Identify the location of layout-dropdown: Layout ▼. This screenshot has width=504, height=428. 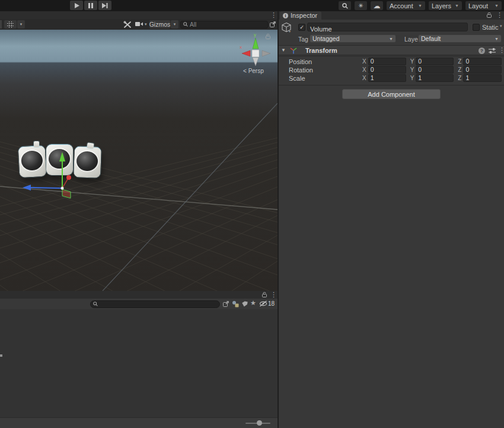
(484, 6).